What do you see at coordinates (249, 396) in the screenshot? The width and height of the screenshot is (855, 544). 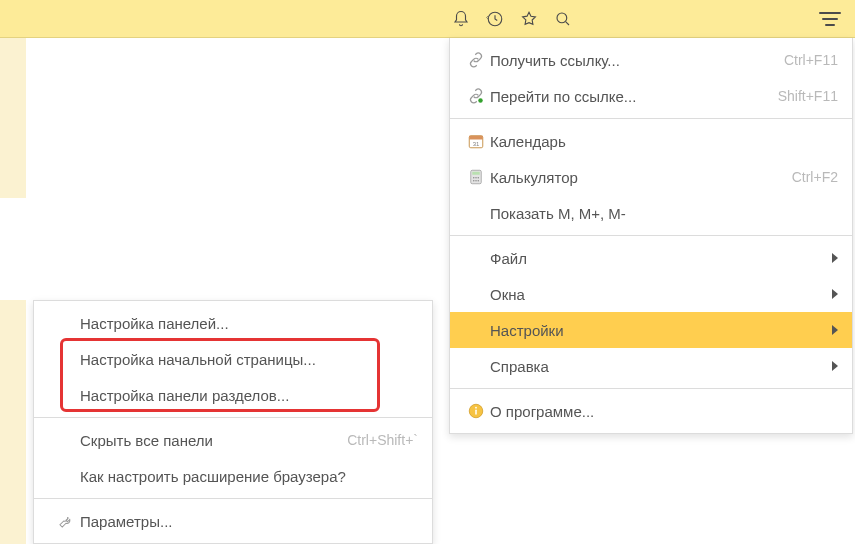 I see `submenu-label: Настройка панели разделов...` at bounding box center [249, 396].